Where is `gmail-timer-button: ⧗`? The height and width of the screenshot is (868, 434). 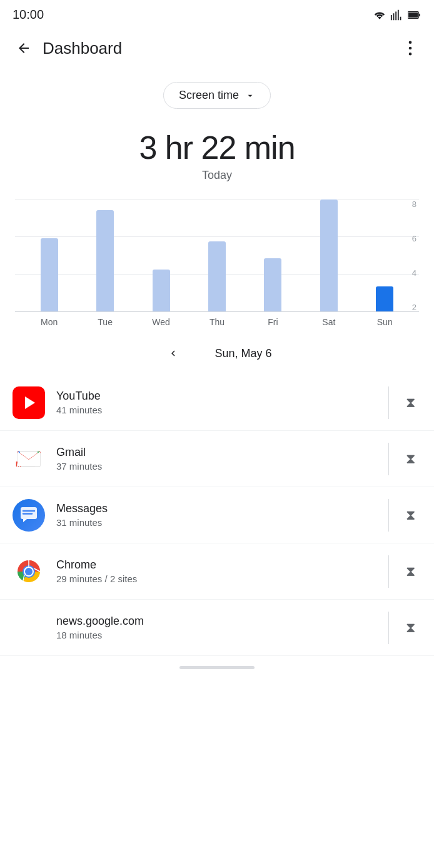
gmail-timer-button: ⧗ is located at coordinates (410, 459).